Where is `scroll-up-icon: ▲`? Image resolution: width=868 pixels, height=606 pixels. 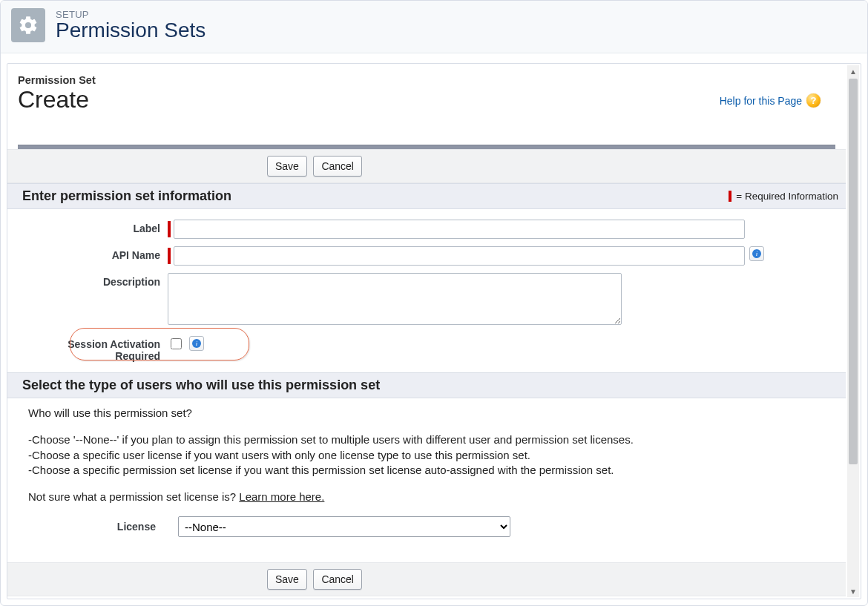
scroll-up-icon: ▲ is located at coordinates (853, 71).